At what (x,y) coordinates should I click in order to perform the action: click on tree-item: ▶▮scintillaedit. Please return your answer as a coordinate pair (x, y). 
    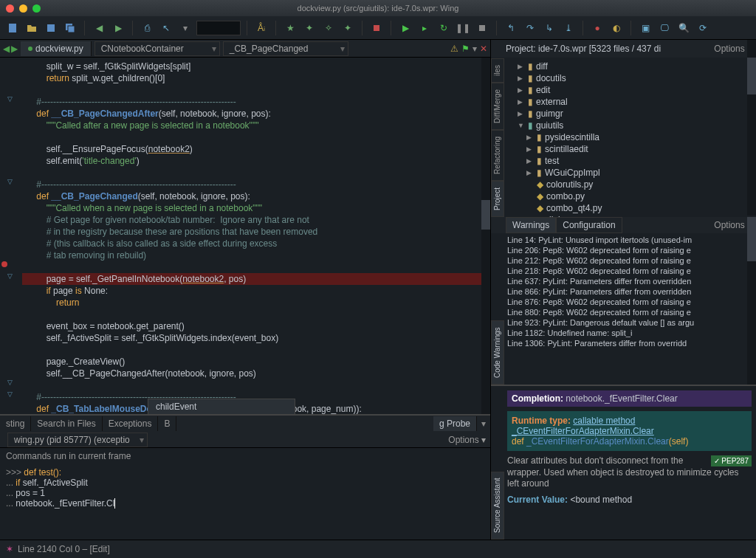
    Looking at the image, I should click on (630, 149).